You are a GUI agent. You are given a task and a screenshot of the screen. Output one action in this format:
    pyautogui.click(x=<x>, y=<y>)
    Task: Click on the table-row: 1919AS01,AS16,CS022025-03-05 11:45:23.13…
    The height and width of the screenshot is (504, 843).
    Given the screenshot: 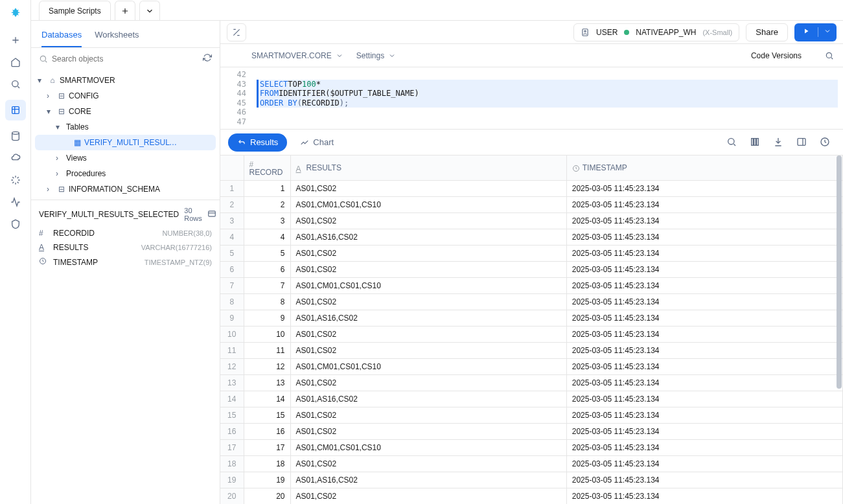 What is the action you would take?
    pyautogui.click(x=531, y=481)
    